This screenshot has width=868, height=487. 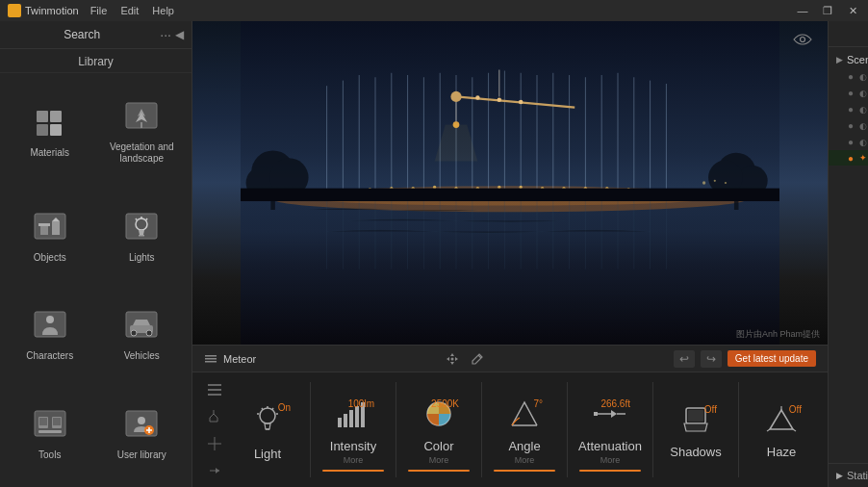 What do you see at coordinates (50, 335) in the screenshot?
I see `library-item-characters: Characters` at bounding box center [50, 335].